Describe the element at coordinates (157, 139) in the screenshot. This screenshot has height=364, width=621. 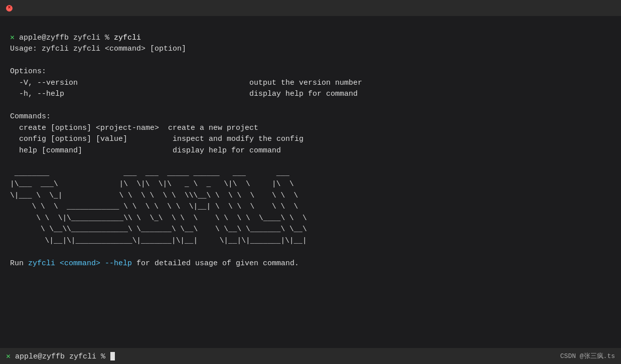
I see `cmd-config: config [options] [value] inspect and mod…` at that location.